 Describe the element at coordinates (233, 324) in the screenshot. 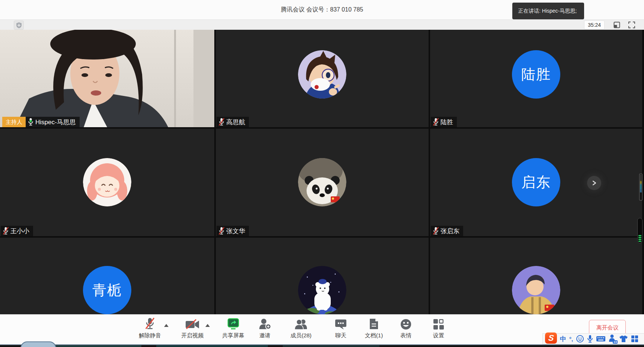

I see `share-screen-icon` at that location.